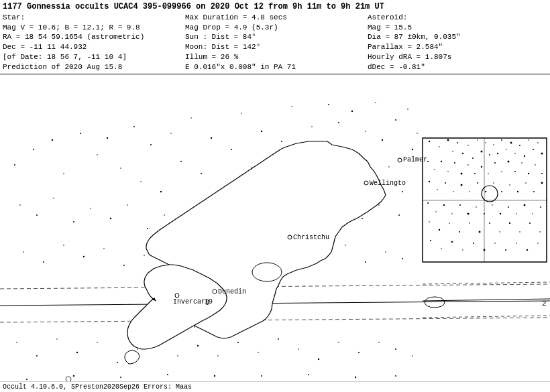  I want to click on asteroid-ddec: dDec = -0.81", so click(456, 67).